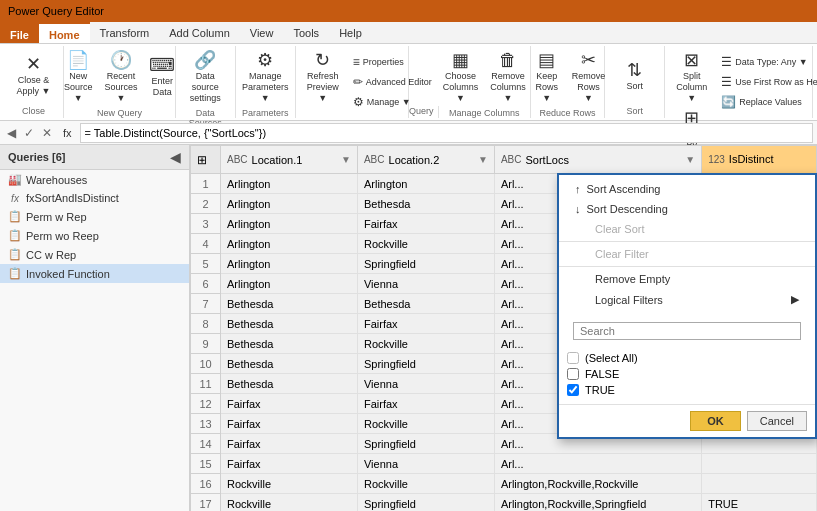 This screenshot has width=817, height=511. I want to click on query-item-perm-wo-reep: 📋 Perm wo Reep, so click(94, 236).